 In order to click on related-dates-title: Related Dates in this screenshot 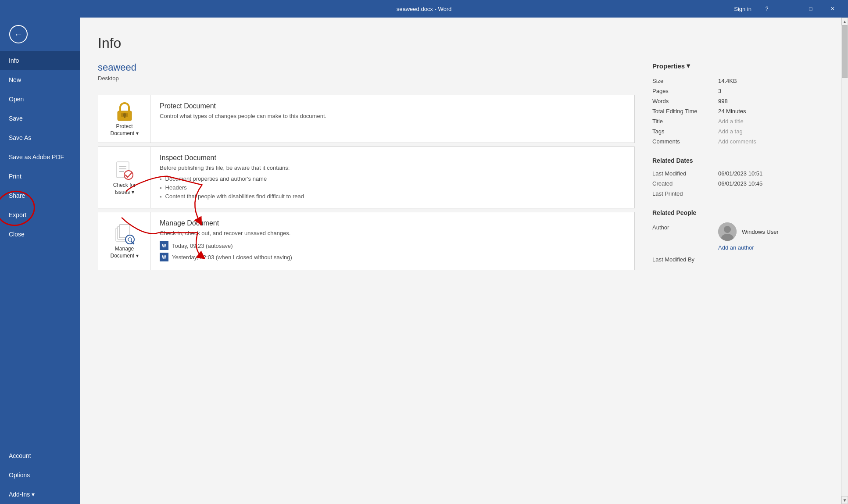, I will do `click(736, 161)`.